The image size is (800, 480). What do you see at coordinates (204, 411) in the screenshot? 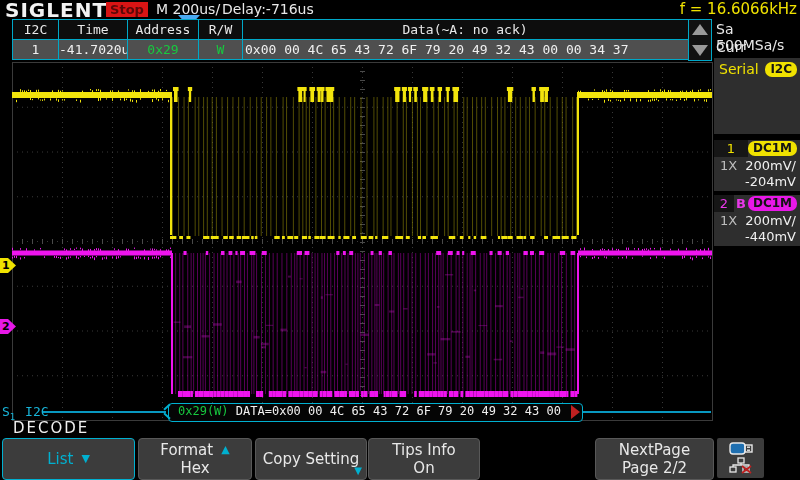
I see `frame-address: 0x29(W)` at bounding box center [204, 411].